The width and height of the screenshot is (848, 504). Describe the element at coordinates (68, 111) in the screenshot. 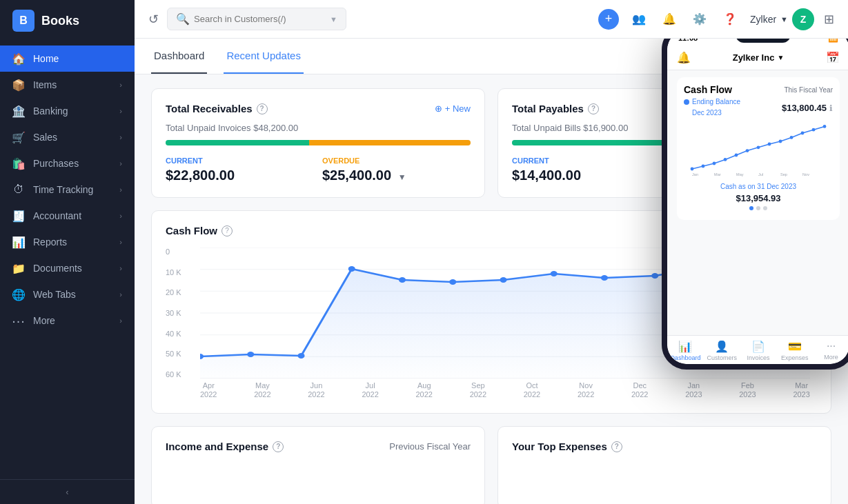

I see `sidebar-item-banking: 🏦 Banking ›` at that location.